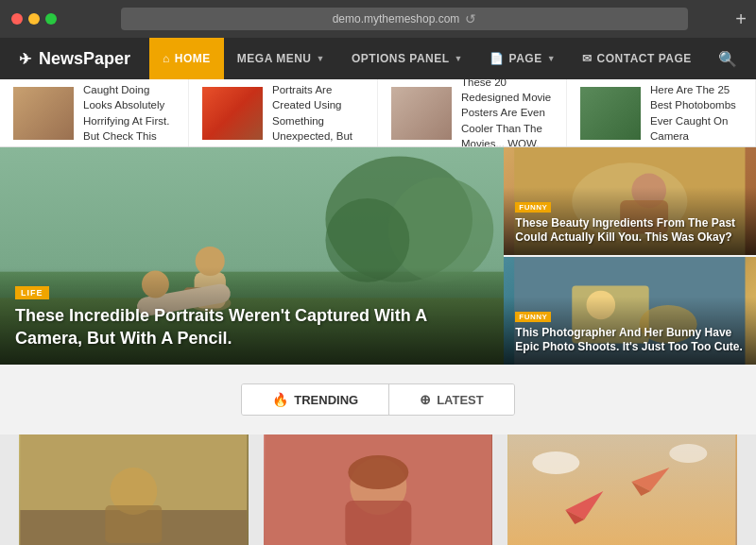 Image resolution: width=756 pixels, height=545 pixels. Describe the element at coordinates (51, 19) in the screenshot. I see `maximize-button` at that location.